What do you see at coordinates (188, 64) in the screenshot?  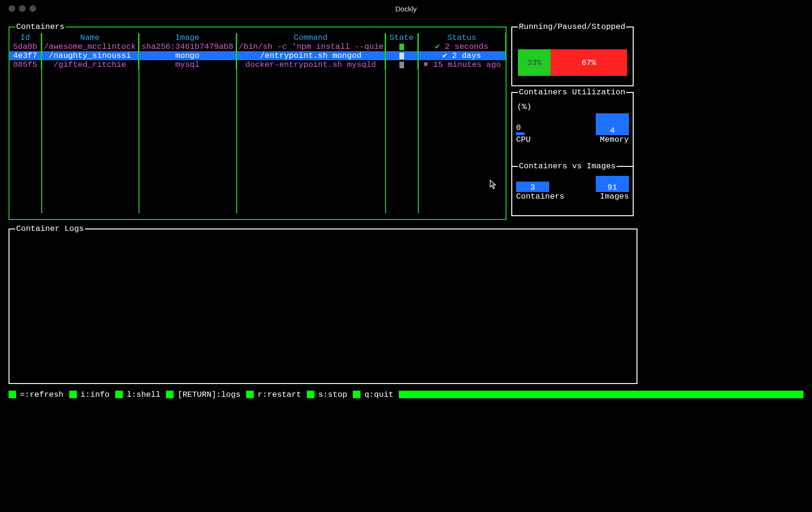 I see `cell-image: mysql` at bounding box center [188, 64].